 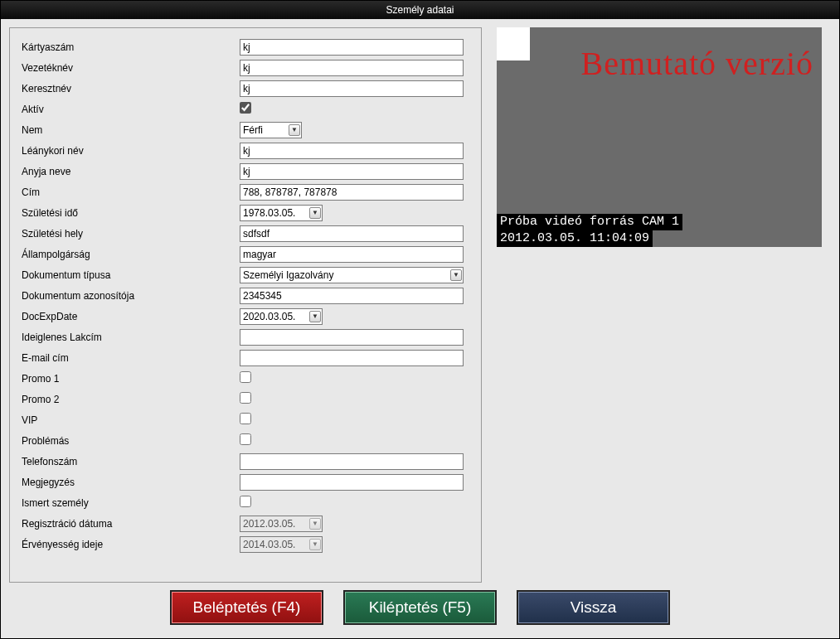 What do you see at coordinates (420, 612) in the screenshot?
I see `button-bar: Beléptetés (F4) Kiléptetés (F5) Vissza` at bounding box center [420, 612].